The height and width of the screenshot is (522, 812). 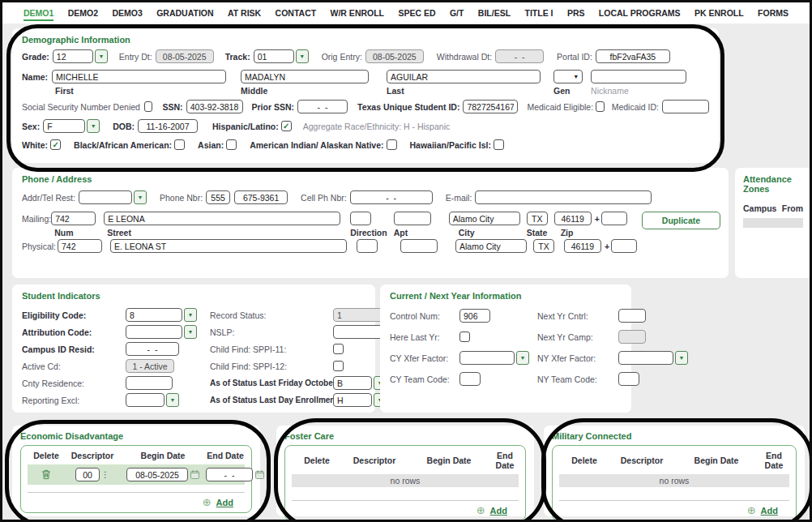 I want to click on dropdown-arrow-icon: ▼, so click(x=100, y=57).